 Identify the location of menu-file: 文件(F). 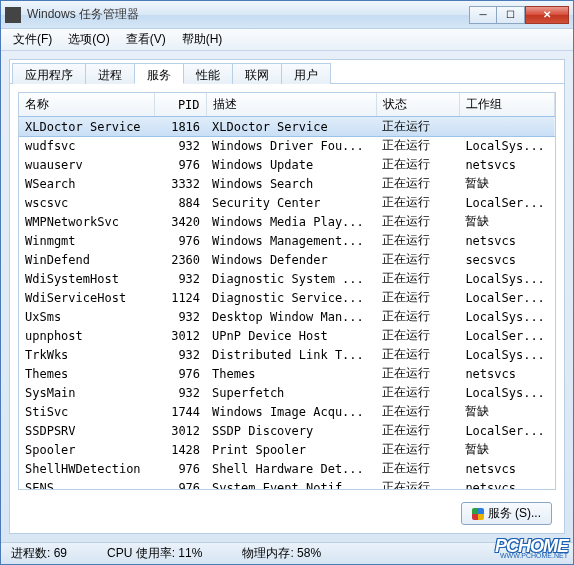
(32, 40).